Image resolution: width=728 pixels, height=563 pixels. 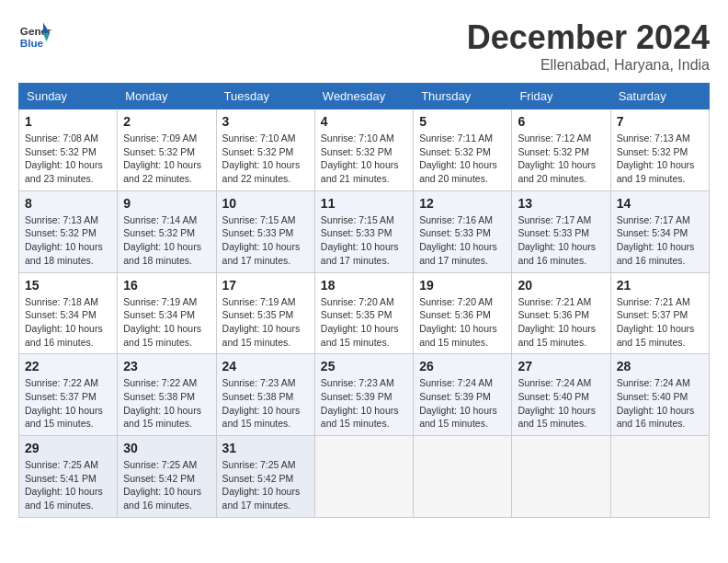 I want to click on day-info: Sunrise: 7:21 AM Sunset: 5:36 PM Dayligh…, so click(x=561, y=322).